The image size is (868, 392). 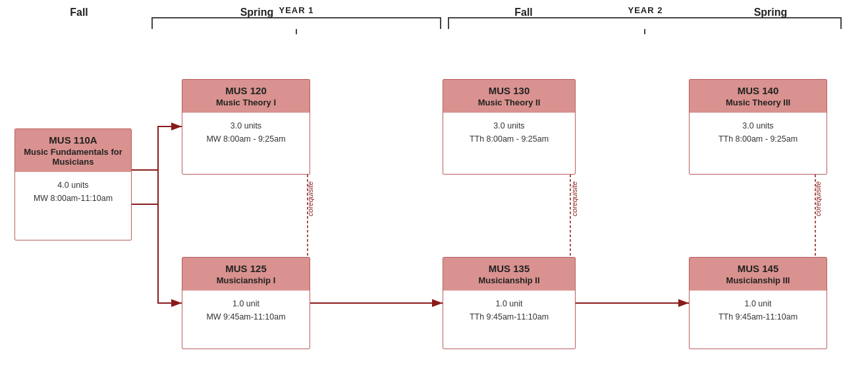 What do you see at coordinates (758, 132) in the screenshot?
I see `course-body-mus140: 3.0 units TTh 8:00am - 9:25am` at bounding box center [758, 132].